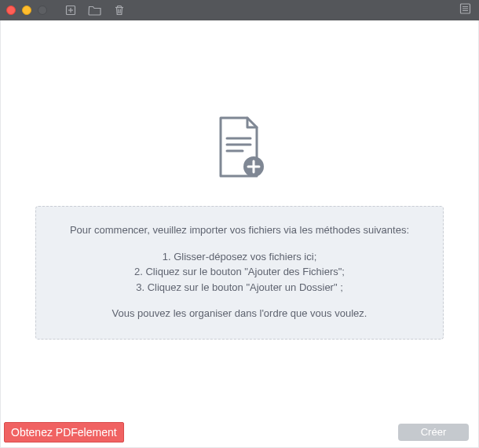 The width and height of the screenshot is (479, 448). I want to click on close-button, so click(11, 10).